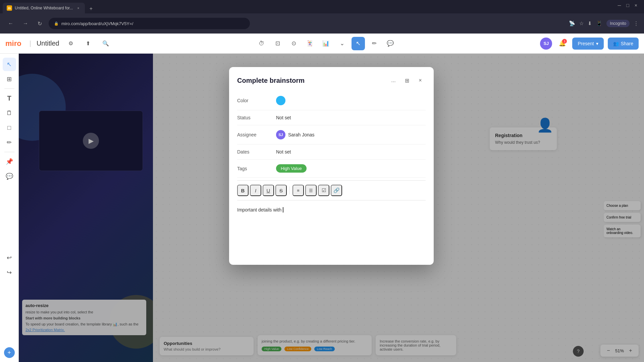 The image size is (644, 362). What do you see at coordinates (565, 41) in the screenshot?
I see `notif-badge: 1` at bounding box center [565, 41].